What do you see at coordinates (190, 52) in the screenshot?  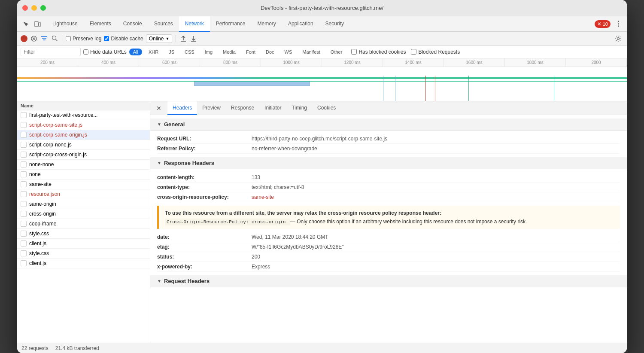 I see `filter-css-button: CSS` at bounding box center [190, 52].